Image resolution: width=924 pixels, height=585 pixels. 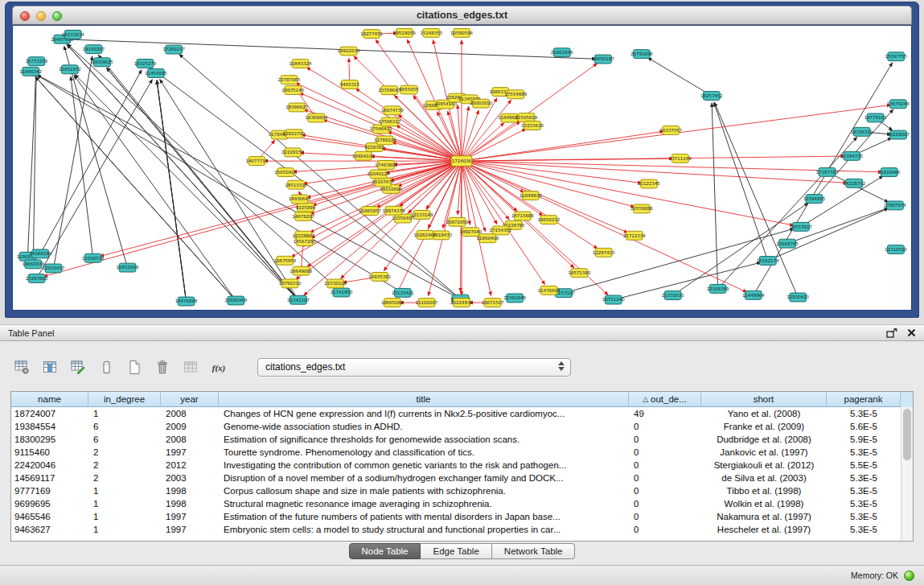 I want to click on graph-node: 11449964, so click(x=754, y=295).